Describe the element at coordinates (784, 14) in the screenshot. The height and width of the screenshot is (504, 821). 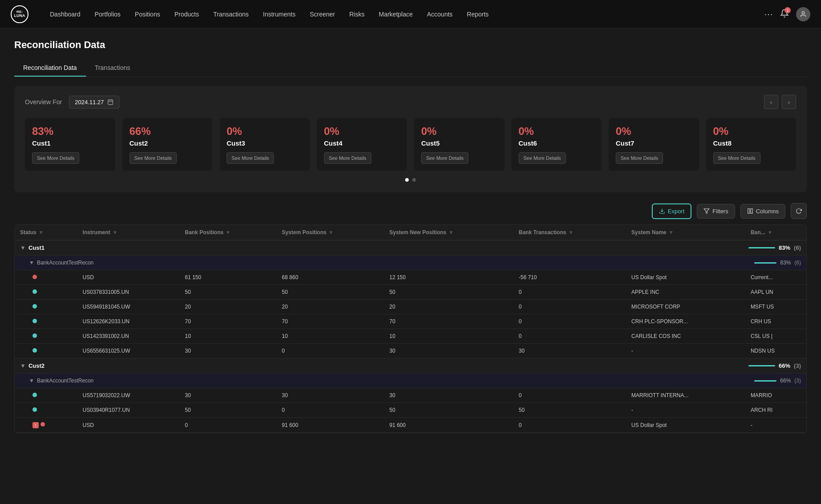
I see `notifications-bell: 1` at that location.